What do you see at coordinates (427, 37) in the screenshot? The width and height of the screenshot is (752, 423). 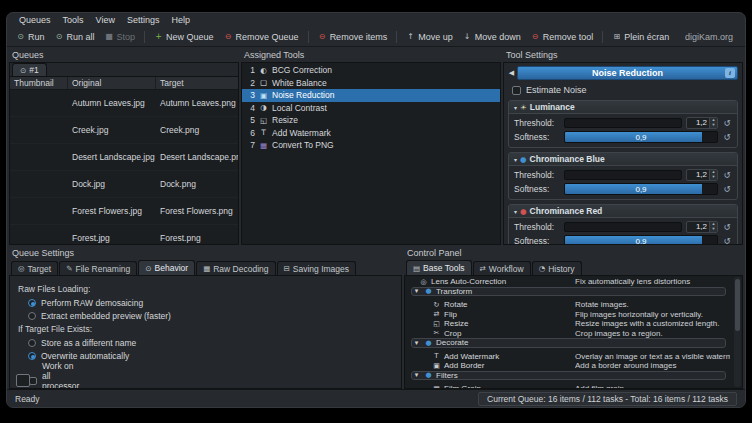 I see `toolbar-button: ↑ Move up` at bounding box center [427, 37].